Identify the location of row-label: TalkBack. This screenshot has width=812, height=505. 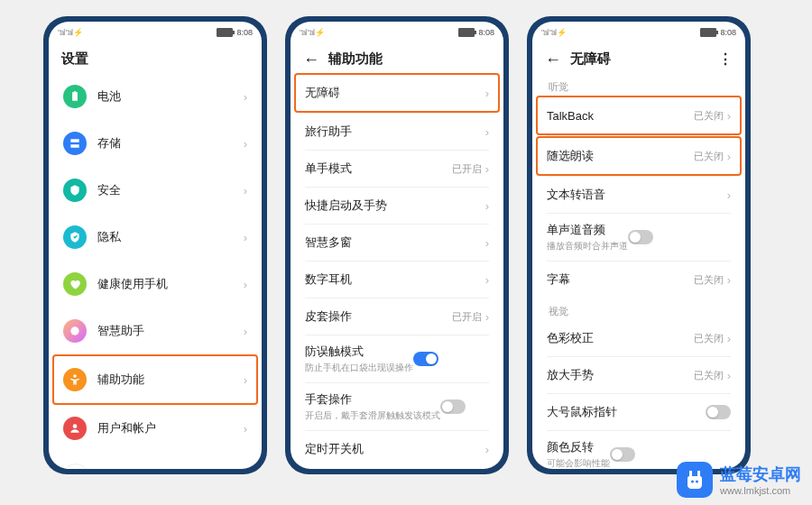
(621, 115).